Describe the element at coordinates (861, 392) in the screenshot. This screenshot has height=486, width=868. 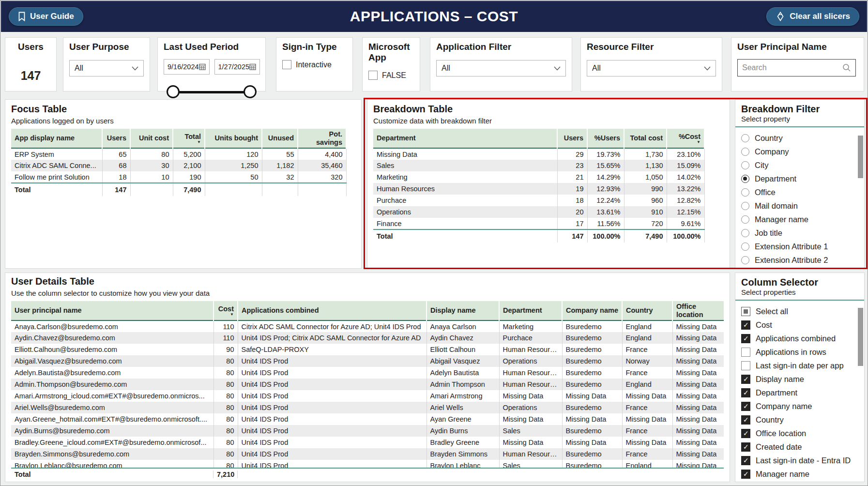
I see `column-selector-scrollbar` at that location.